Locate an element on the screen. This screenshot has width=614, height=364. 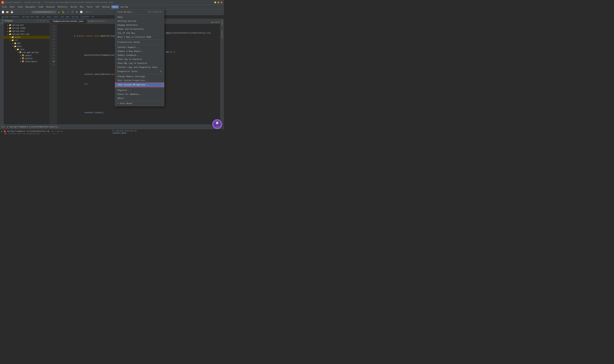
breadcrumb-item: spring is located at coordinates (75, 17).